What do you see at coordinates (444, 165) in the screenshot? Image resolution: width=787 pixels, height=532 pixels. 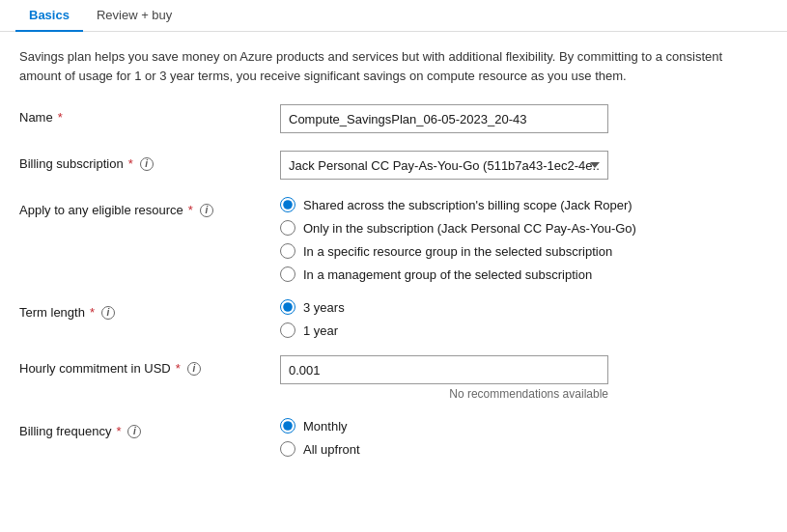 I see `billing-subscription-select: Jack Personal CC Pay-As-You-Go (511b7a43…` at bounding box center [444, 165].